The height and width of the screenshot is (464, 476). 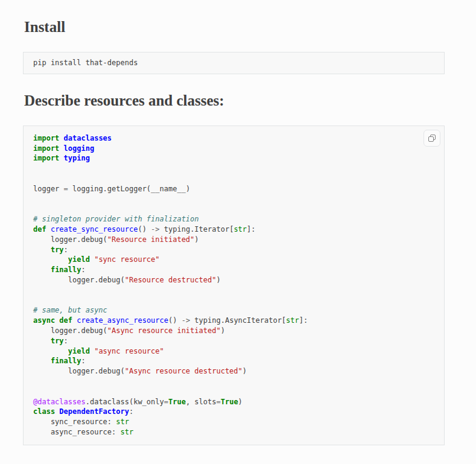 I want to click on code-line: @dataclasses.dataclass(kw_only=True, slo…, so click(x=234, y=402).